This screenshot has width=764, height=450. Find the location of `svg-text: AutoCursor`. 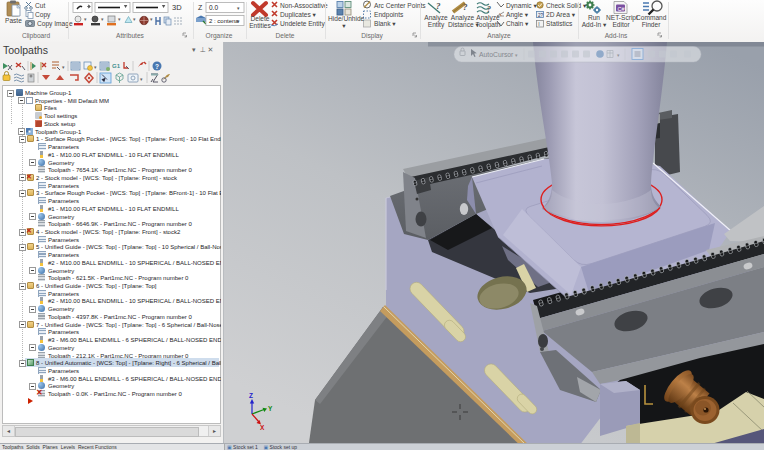

svg-text: AutoCursor is located at coordinates (496, 54).